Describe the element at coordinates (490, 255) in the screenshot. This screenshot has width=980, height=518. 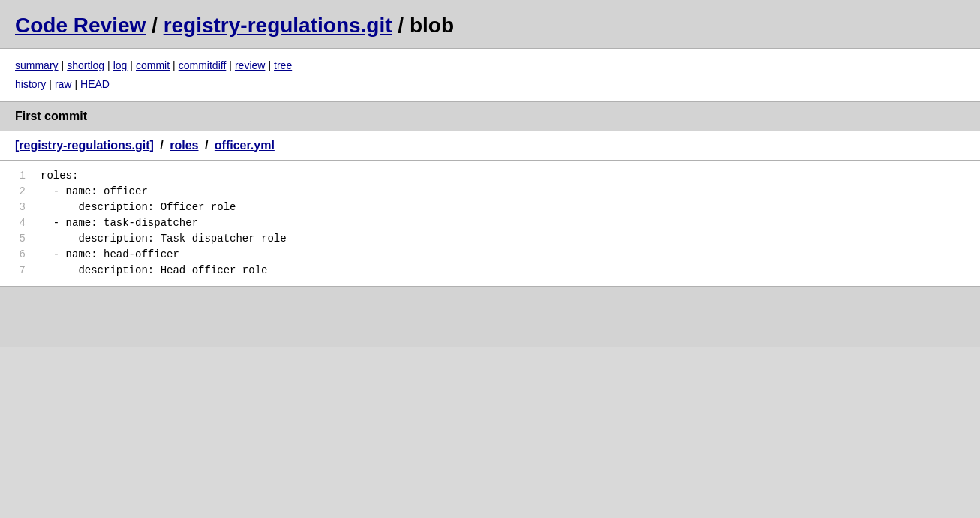
I see `table-row: 6 - name: head-officer` at that location.